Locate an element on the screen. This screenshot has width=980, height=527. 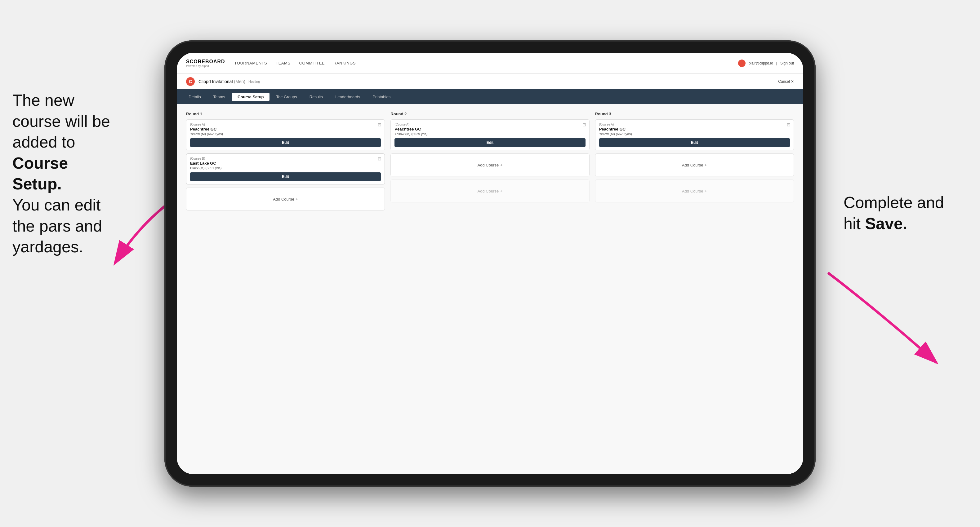
logo-sub: Powered by clippd is located at coordinates (205, 66).